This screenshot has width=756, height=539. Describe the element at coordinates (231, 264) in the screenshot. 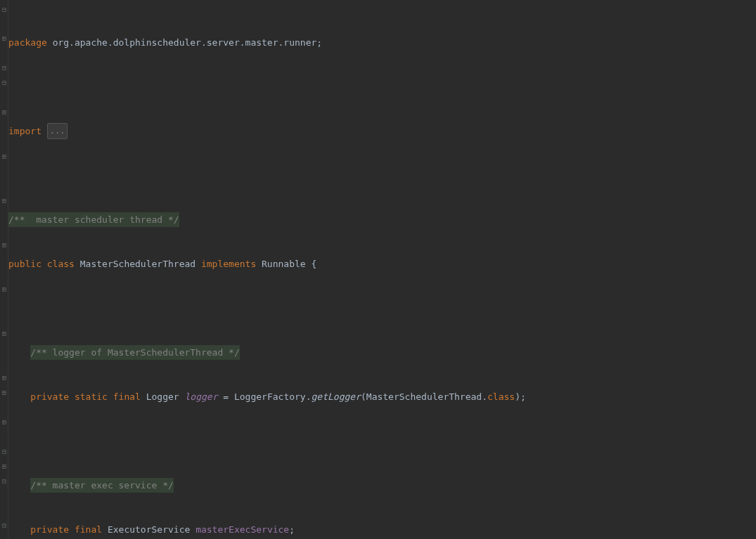

I see `keyword-implements: implements` at that location.